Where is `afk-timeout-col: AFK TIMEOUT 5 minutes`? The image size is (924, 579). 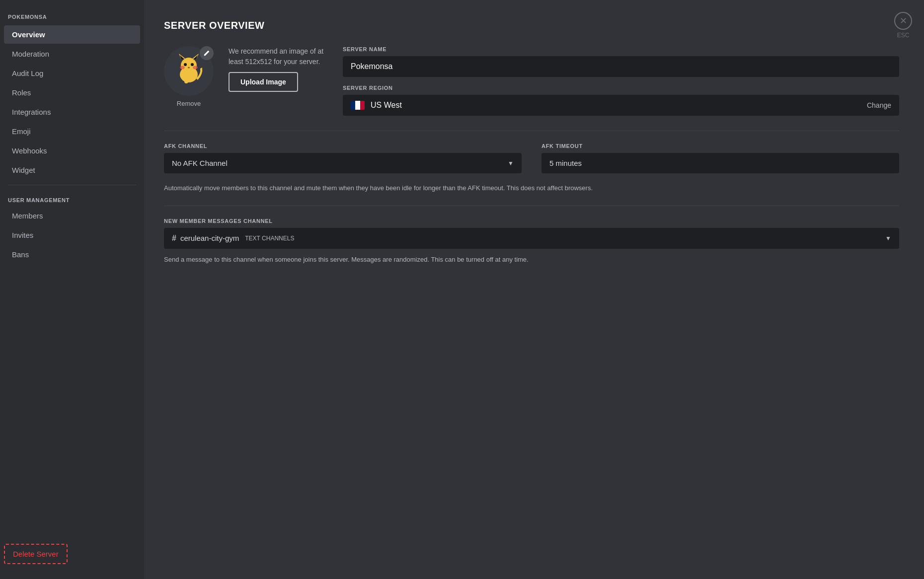 afk-timeout-col: AFK TIMEOUT 5 minutes is located at coordinates (720, 158).